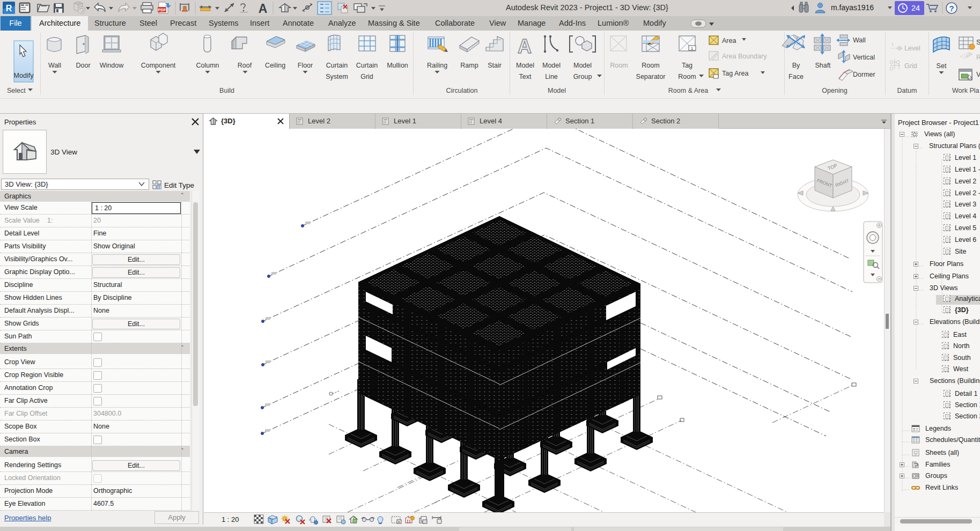 This screenshot has width=980, height=531. What do you see at coordinates (852, 8) in the screenshot?
I see `svg-text: m.fayas1916` at bounding box center [852, 8].